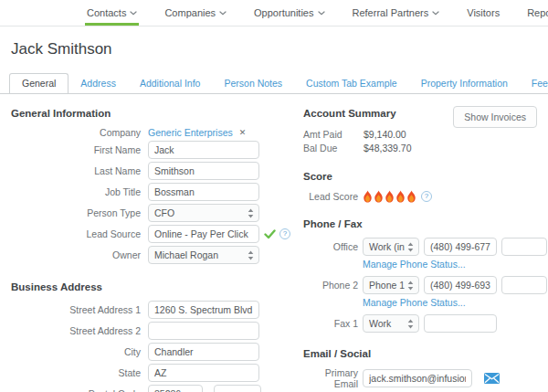 The image size is (548, 392). What do you see at coordinates (449, 302) in the screenshot?
I see `manage-phone-status-link-phone2: Manage Phone Status...` at bounding box center [449, 302].